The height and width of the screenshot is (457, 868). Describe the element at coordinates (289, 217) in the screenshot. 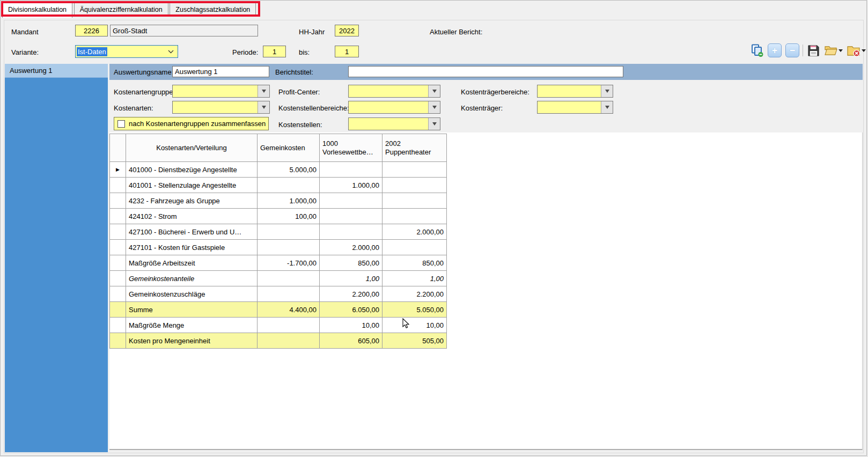

I see `cell-gemeinkosten: 100,00` at that location.